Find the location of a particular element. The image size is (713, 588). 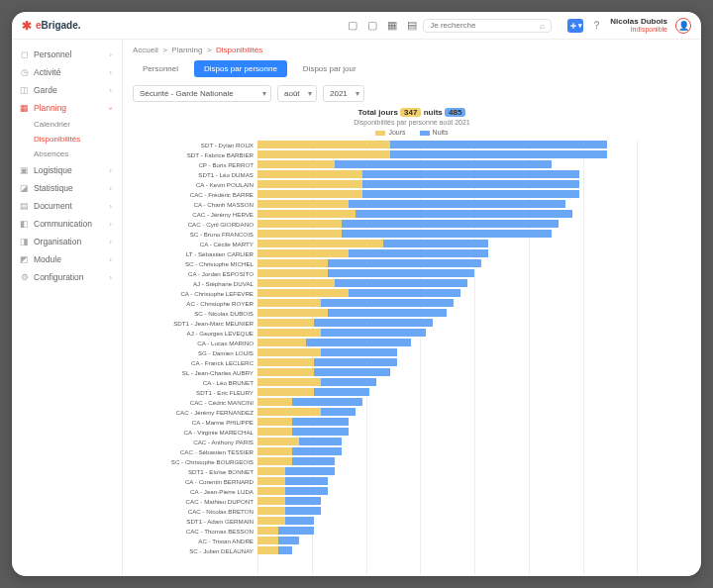

crumb-home: Accueil is located at coordinates (146, 49).